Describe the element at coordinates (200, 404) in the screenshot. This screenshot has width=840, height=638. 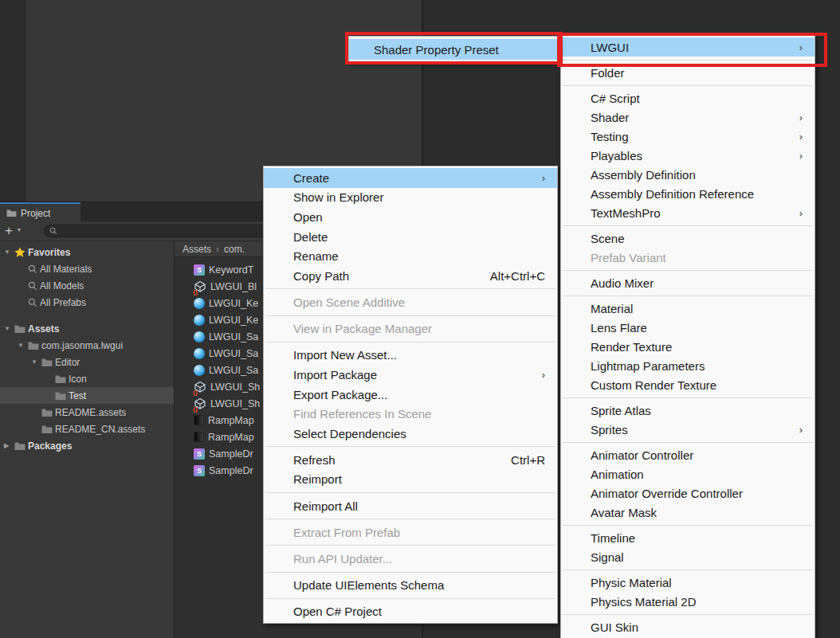
I see `shader-cube-icon: {}` at that location.